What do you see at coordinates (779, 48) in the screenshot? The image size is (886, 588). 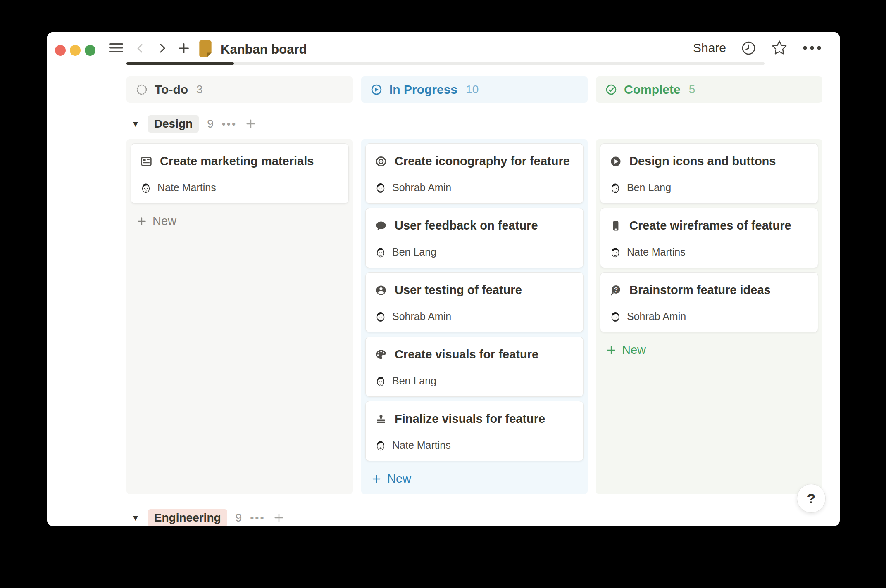 I see `star-icon` at bounding box center [779, 48].